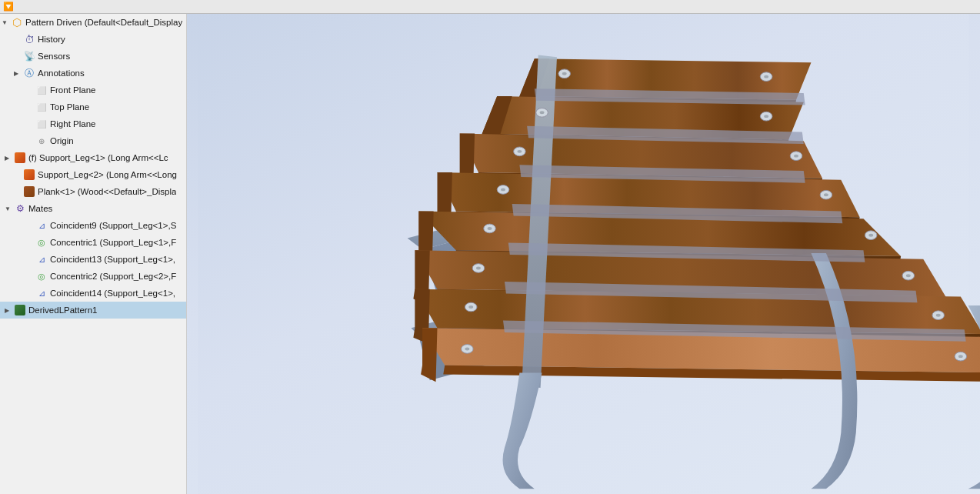 The image size is (980, 494). Describe the element at coordinates (113, 242) in the screenshot. I see `concentric1-label: Concentric1 (Support_Leg<1>,F` at that location.